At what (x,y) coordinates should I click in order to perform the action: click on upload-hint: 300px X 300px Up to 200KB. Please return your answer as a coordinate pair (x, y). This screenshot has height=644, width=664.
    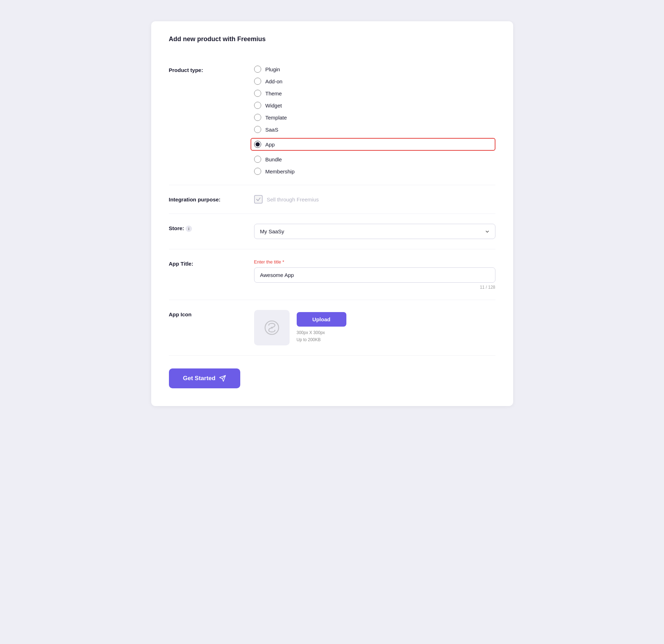
    Looking at the image, I should click on (322, 336).